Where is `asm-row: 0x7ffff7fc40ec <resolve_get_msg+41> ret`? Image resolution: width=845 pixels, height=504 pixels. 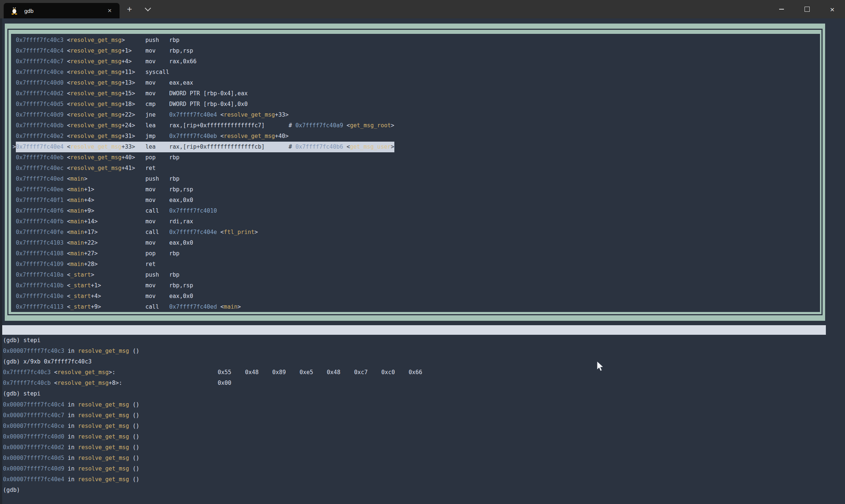 asm-row: 0x7ffff7fc40ec <resolve_get_msg+41> ret is located at coordinates (418, 168).